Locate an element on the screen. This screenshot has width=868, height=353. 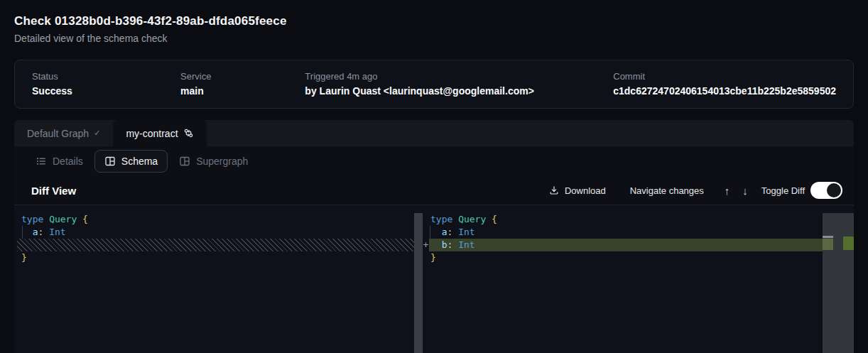
arrow-up-icon: ↑ is located at coordinates (727, 190).